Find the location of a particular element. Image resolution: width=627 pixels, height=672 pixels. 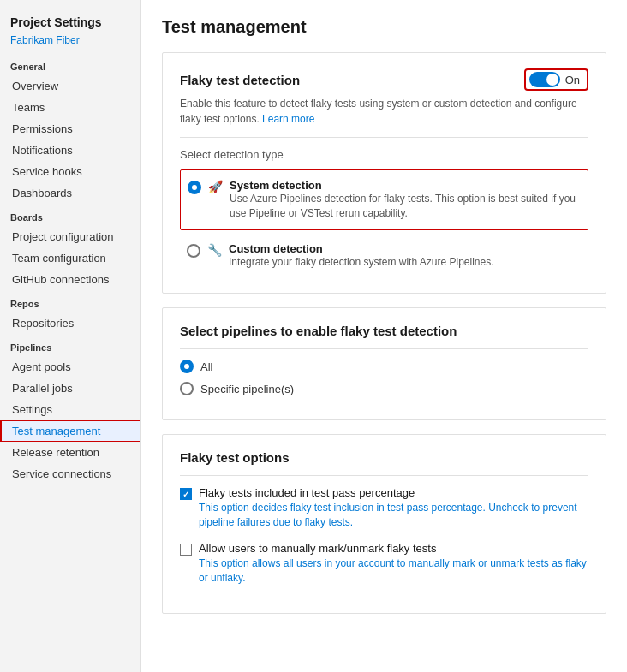

custom-detection-option: 🔧 Custom detection Integrate your flaky … is located at coordinates (384, 256).